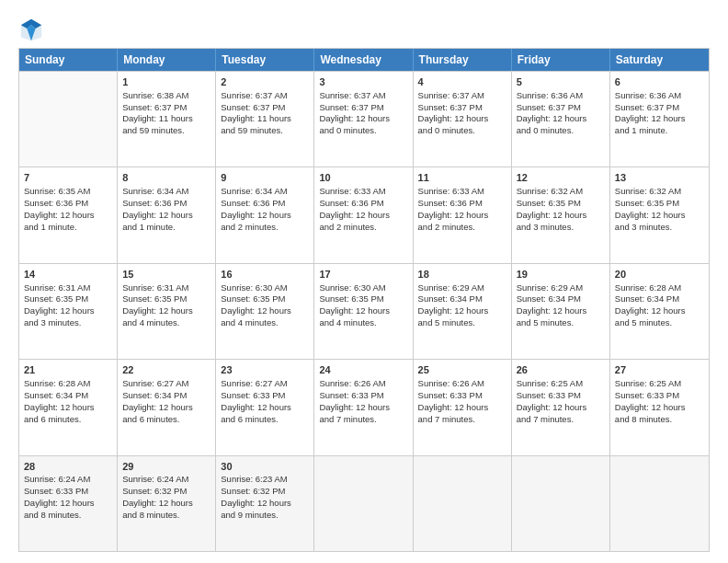 The width and height of the screenshot is (728, 563). I want to click on day-info-line: and 59 minutes., so click(166, 131).